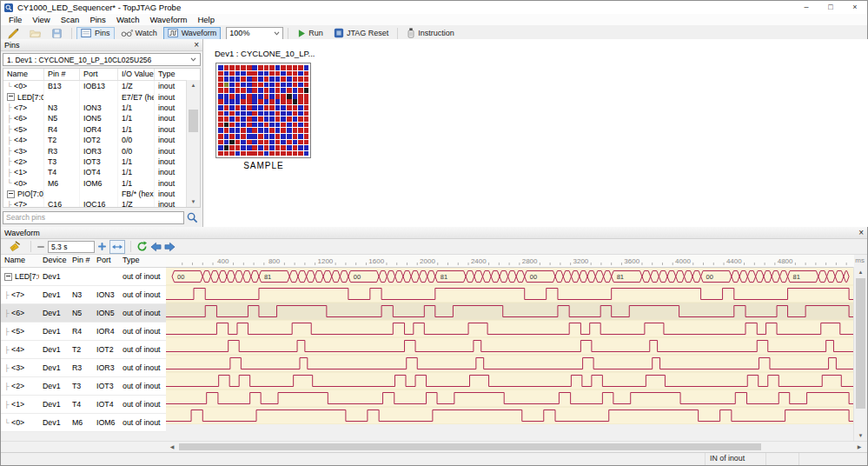  What do you see at coordinates (263, 110) in the screenshot?
I see `chip-package` at bounding box center [263, 110].